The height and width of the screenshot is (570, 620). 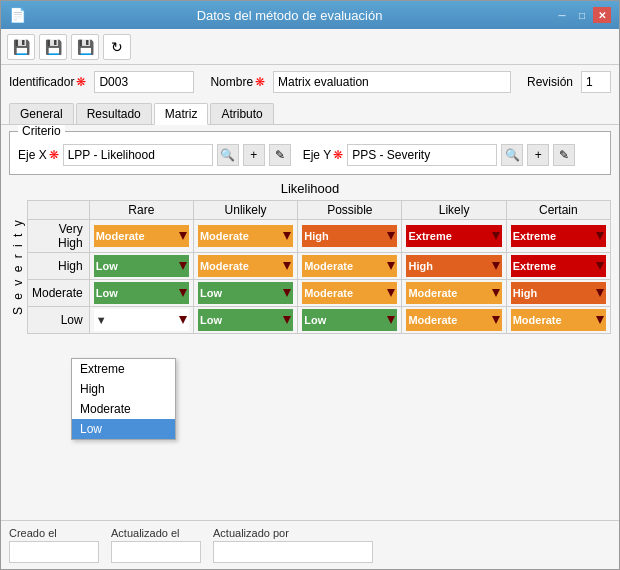 I want to click on col-possible: Possible, so click(x=350, y=210).